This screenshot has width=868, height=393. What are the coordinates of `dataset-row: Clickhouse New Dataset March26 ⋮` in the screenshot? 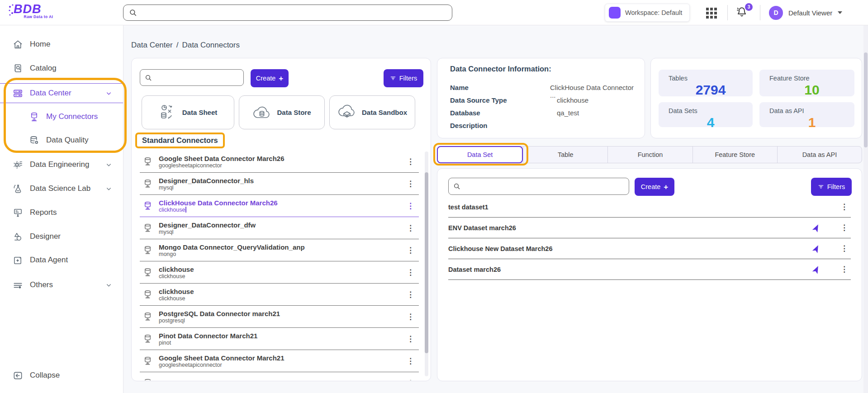 It's located at (650, 249).